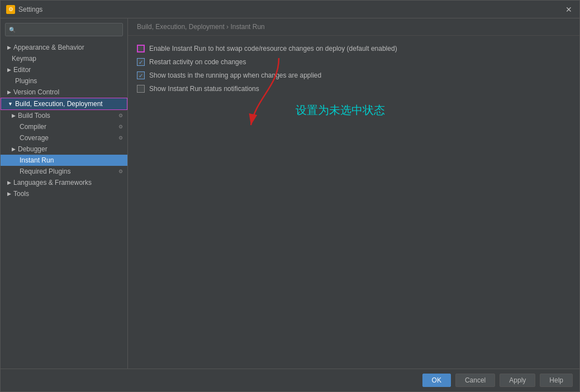 Image resolution: width=580 pixels, height=392 pixels. I want to click on sidebar-item-label: Appearance & Behavior, so click(49, 47).